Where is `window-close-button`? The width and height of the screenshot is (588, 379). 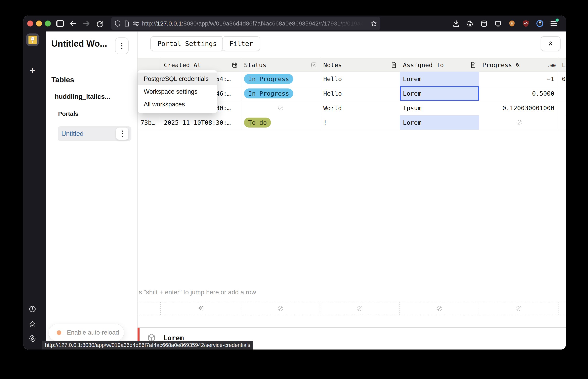
window-close-button is located at coordinates (30, 24).